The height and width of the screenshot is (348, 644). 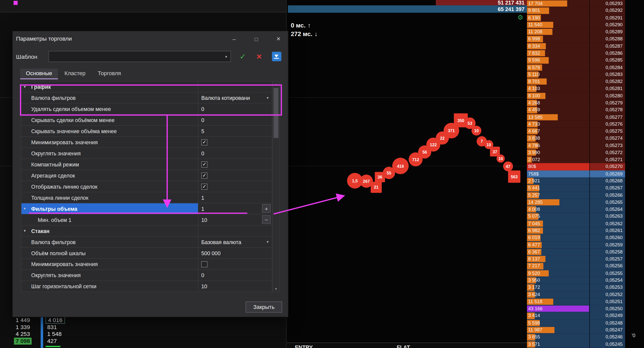 I want to click on dom-row: 5 5980,05248, so click(x=576, y=323).